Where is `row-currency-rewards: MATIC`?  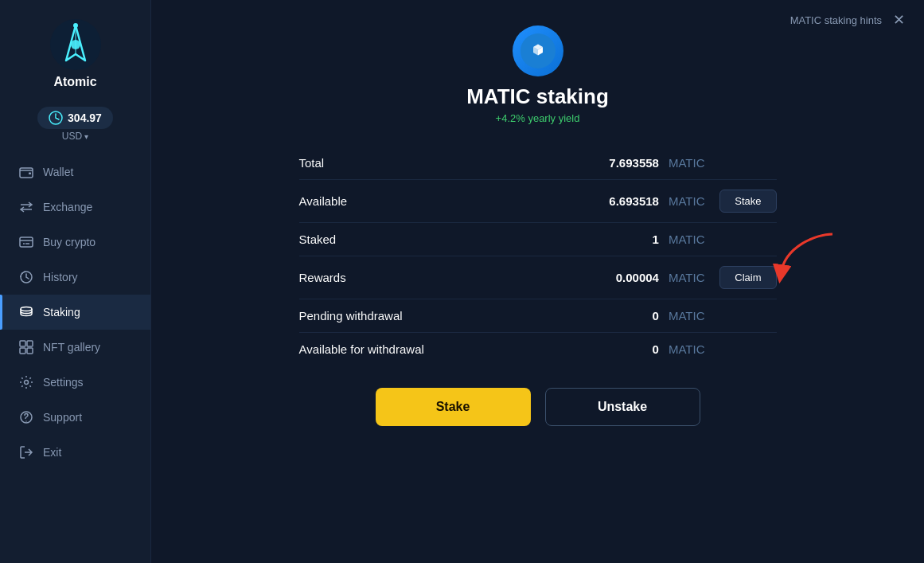
row-currency-rewards: MATIC is located at coordinates (687, 277).